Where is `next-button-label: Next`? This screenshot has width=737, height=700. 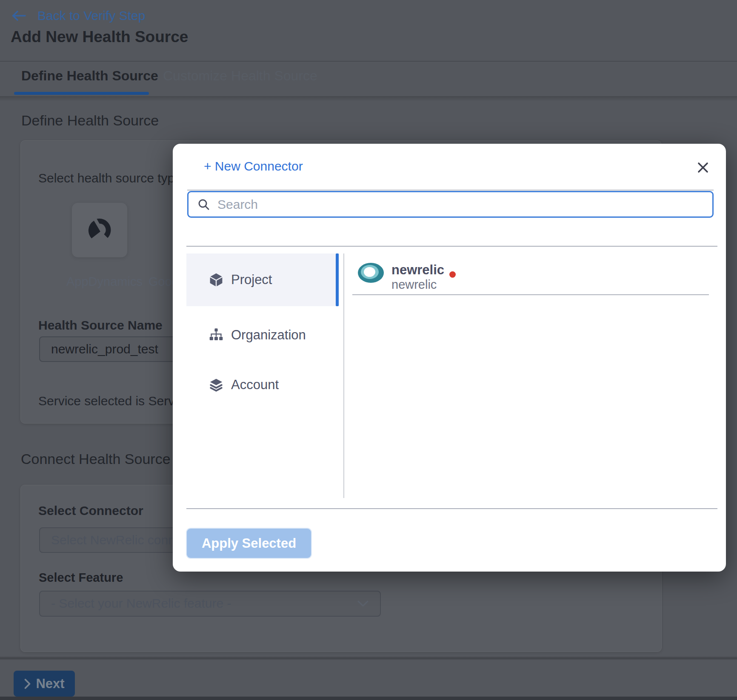 next-button-label: Next is located at coordinates (50, 684).